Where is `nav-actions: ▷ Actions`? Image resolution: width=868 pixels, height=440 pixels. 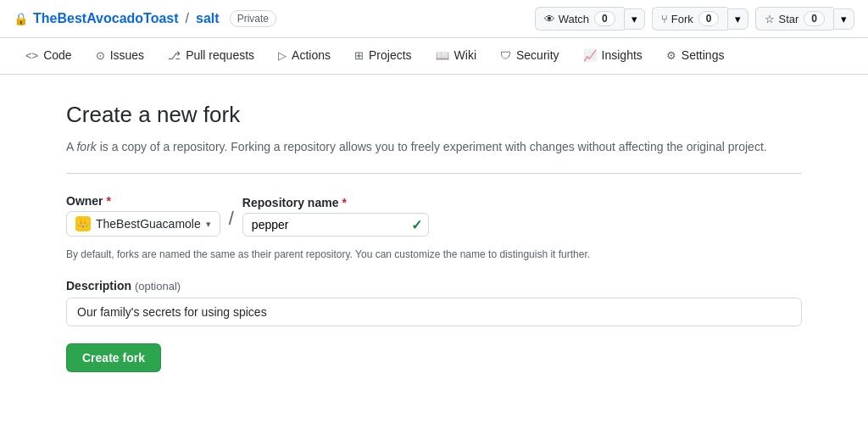
nav-actions: ▷ Actions is located at coordinates (304, 56).